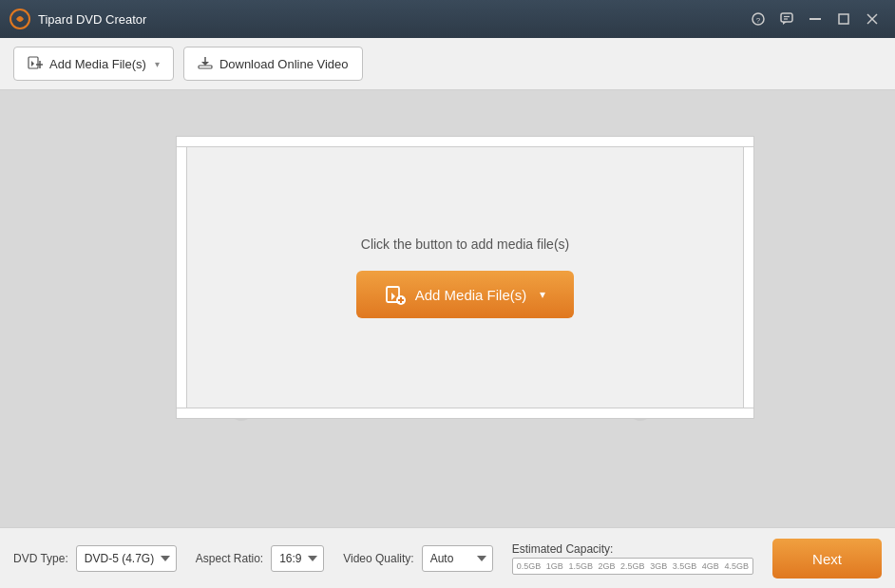 Image resolution: width=895 pixels, height=588 pixels. What do you see at coordinates (297, 559) in the screenshot?
I see `aspect-ratio-select: 16:9 4:3` at bounding box center [297, 559].